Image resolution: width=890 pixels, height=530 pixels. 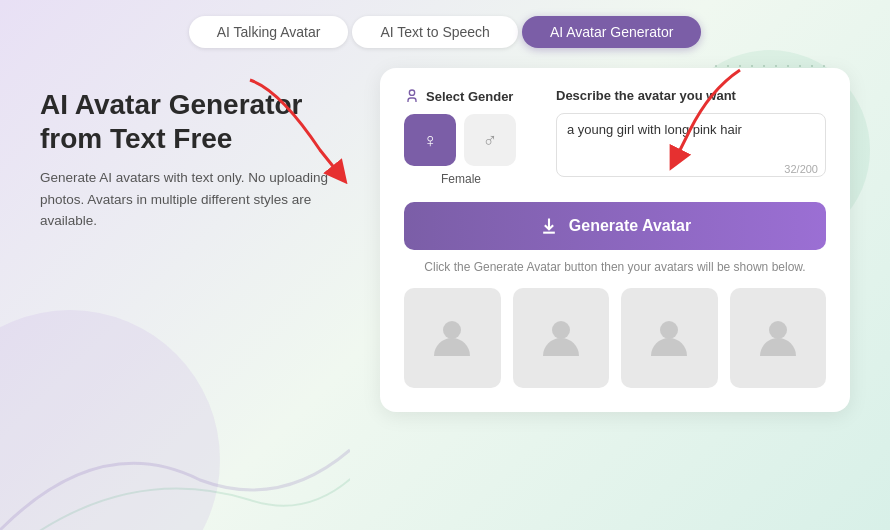 What do you see at coordinates (615, 267) in the screenshot?
I see `help-text: Click the Generate Avatar button then yo…` at bounding box center [615, 267].